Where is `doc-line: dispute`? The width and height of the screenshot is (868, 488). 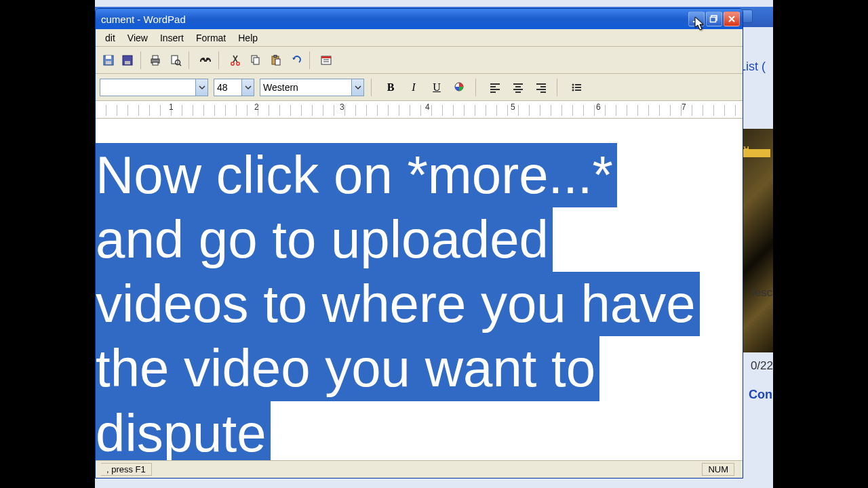 doc-line: dispute is located at coordinates (183, 431).